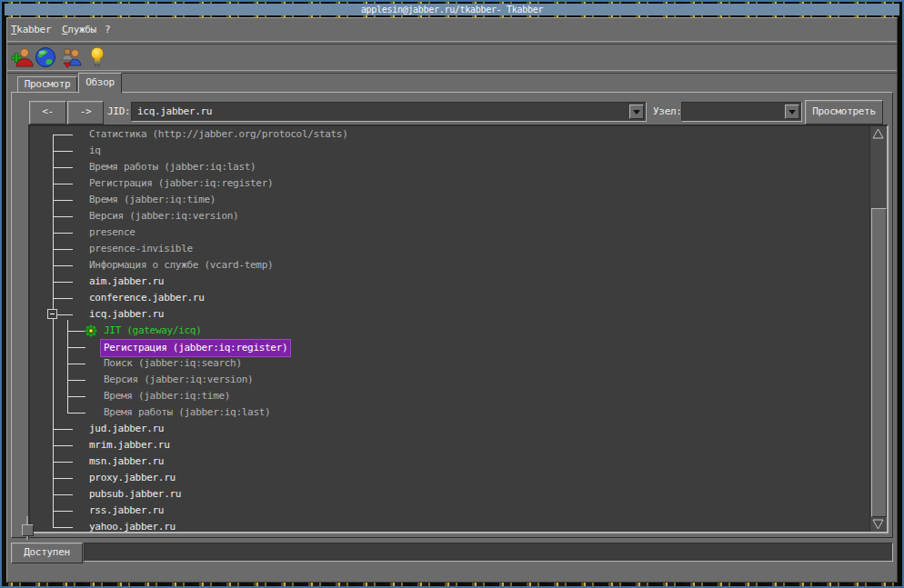 This screenshot has width=904, height=588. Describe the element at coordinates (458, 364) in the screenshot. I see `tree-item: Поиск (jabber:iq:search)` at that location.